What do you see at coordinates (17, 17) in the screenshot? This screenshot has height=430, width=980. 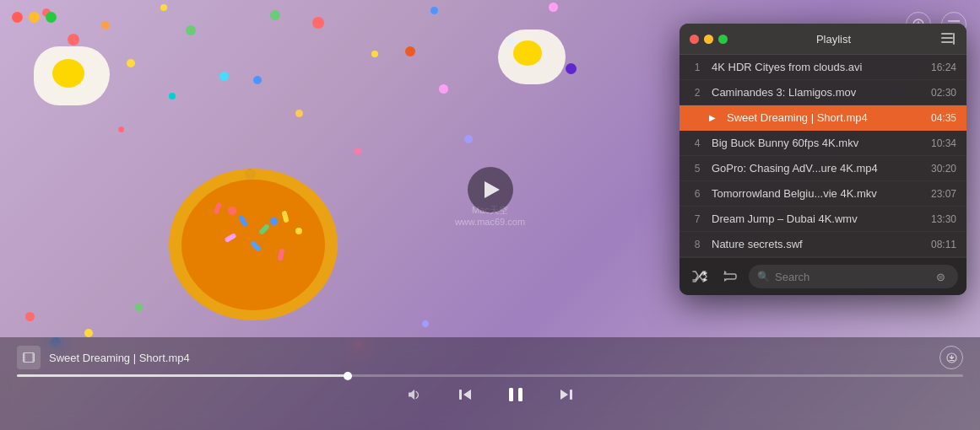 I see `close-button` at bounding box center [17, 17].